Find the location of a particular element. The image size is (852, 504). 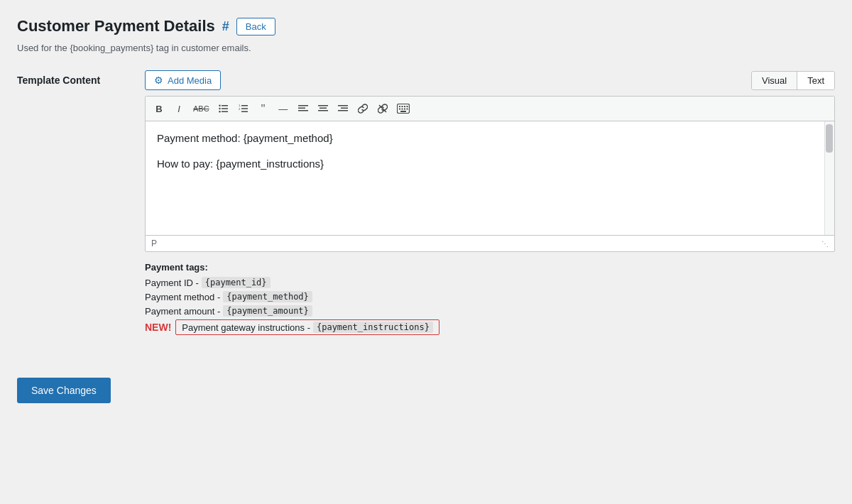

new-tag-label: Payment gateway instructions - is located at coordinates (246, 328).